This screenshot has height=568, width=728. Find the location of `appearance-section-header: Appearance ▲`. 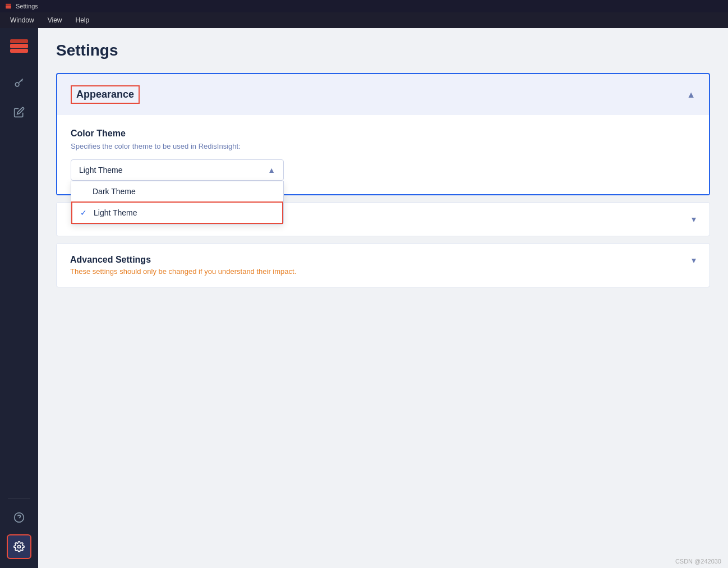

appearance-section-header: Appearance ▲ is located at coordinates (383, 94).